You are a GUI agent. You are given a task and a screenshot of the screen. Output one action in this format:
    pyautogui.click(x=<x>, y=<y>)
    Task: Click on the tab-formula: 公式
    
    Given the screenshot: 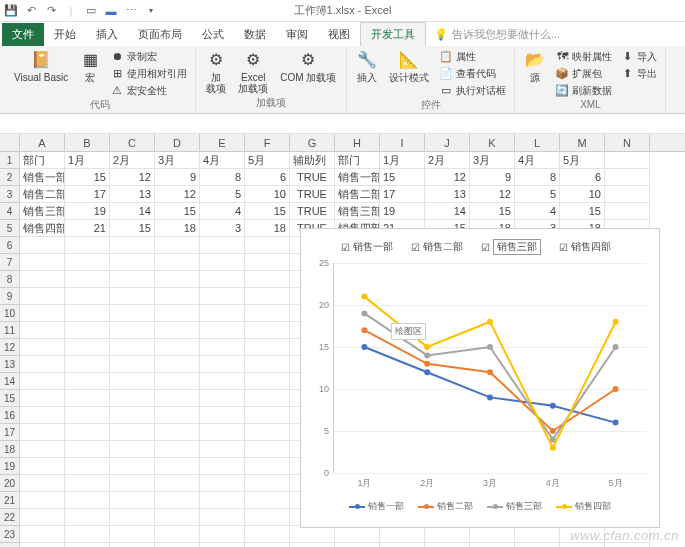 What is the action you would take?
    pyautogui.click(x=213, y=34)
    